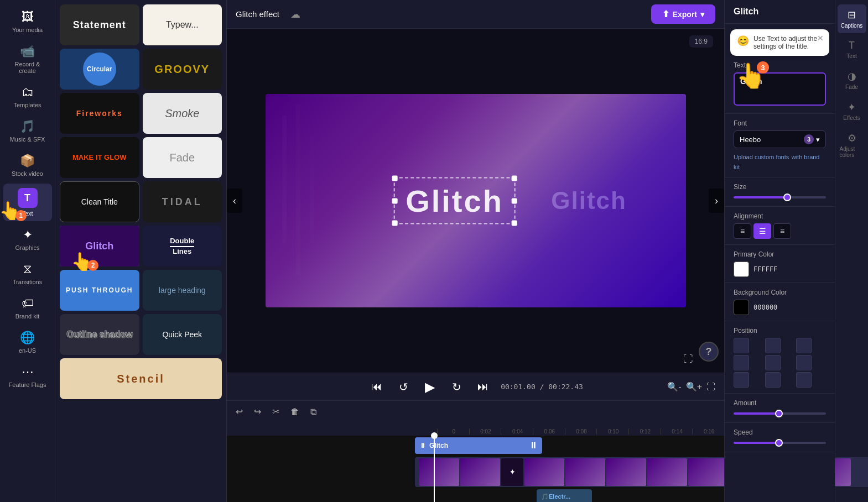 This screenshot has width=868, height=502. Describe the element at coordinates (100, 113) in the screenshot. I see `template-fireworks: Fireworks` at that location.